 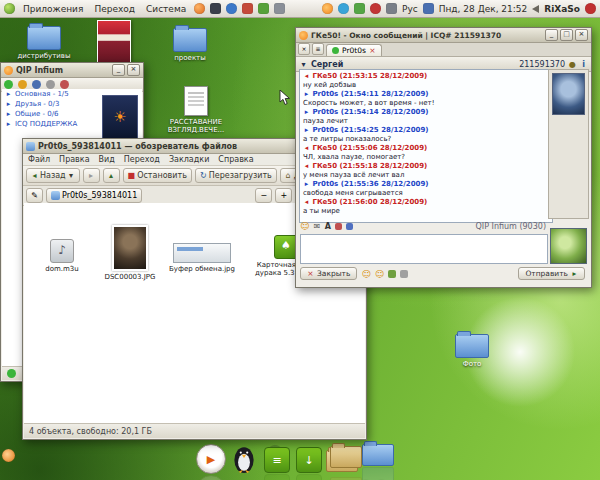 What do you see at coordinates (211, 462) in the screenshot?
I see `dock-item-player: ▶ ▶` at bounding box center [211, 462].